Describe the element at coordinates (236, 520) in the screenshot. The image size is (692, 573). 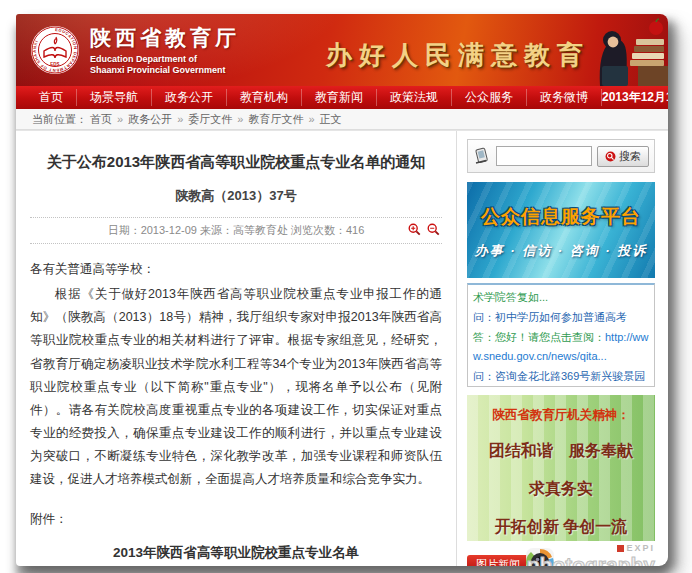
I see `attachment-label: 附件：` at that location.